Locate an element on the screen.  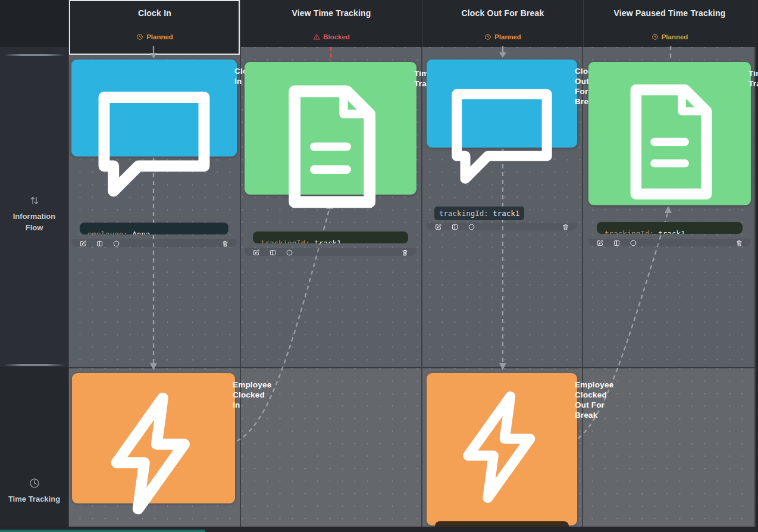
card-title: Employee Clocked Out For Break is located at coordinates (594, 400).